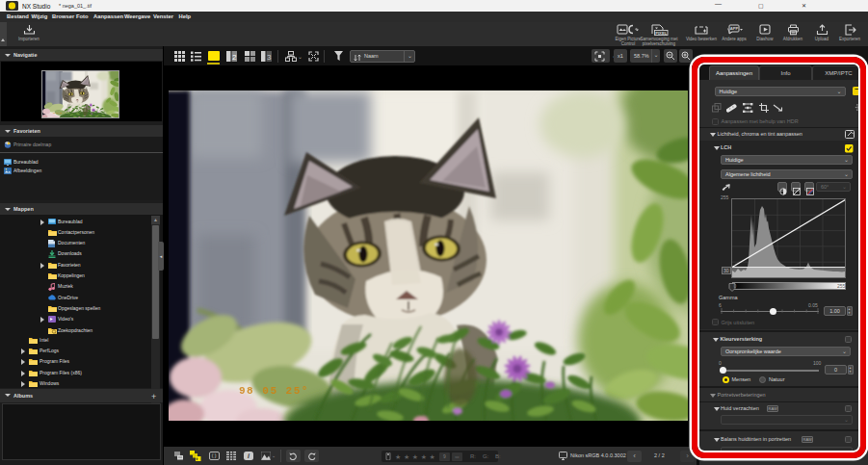 The image size is (868, 465). I want to click on svg-text: 3, so click(270, 58).